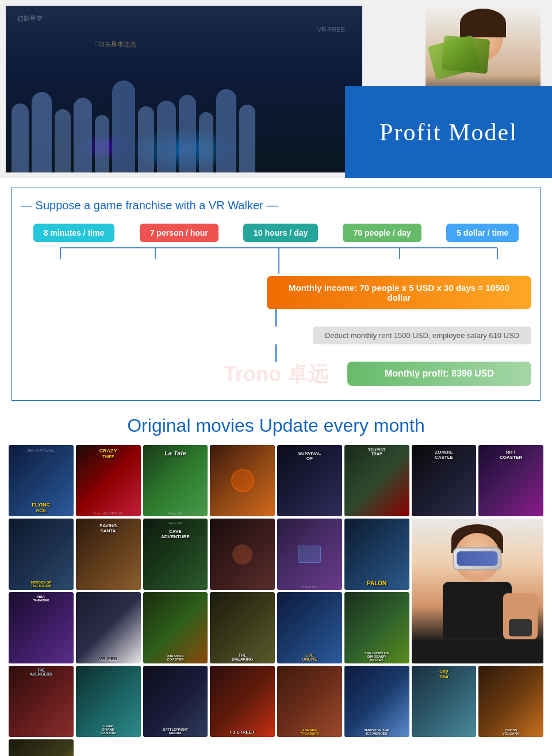 The width and height of the screenshot is (552, 756). What do you see at coordinates (276, 206) in the screenshot?
I see `profit-section-title: Suppose a game franchise with a VR Walke…` at bounding box center [276, 206].